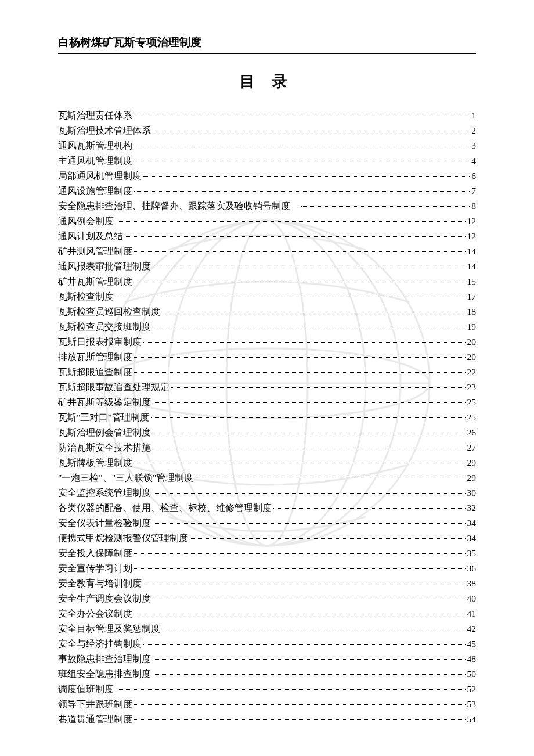  What do you see at coordinates (267, 221) in the screenshot?
I see `toc-item: 通风例会制度12` at bounding box center [267, 221].